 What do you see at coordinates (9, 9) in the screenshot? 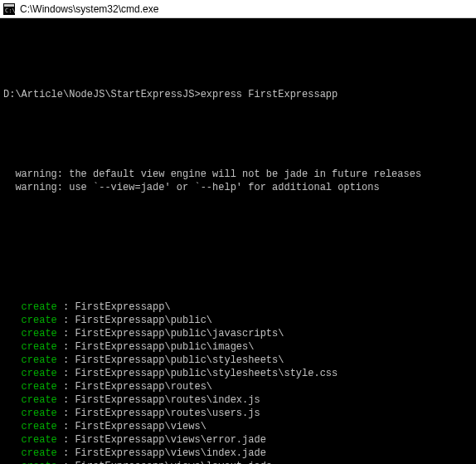
I see `cmd-icon: C:\` at bounding box center [9, 9].